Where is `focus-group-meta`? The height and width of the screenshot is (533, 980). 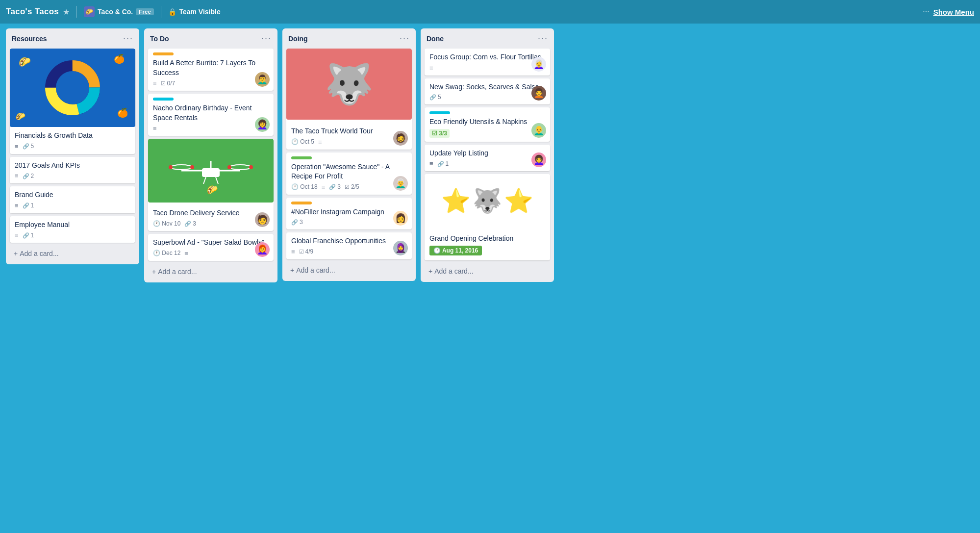 focus-group-meta is located at coordinates (487, 68).